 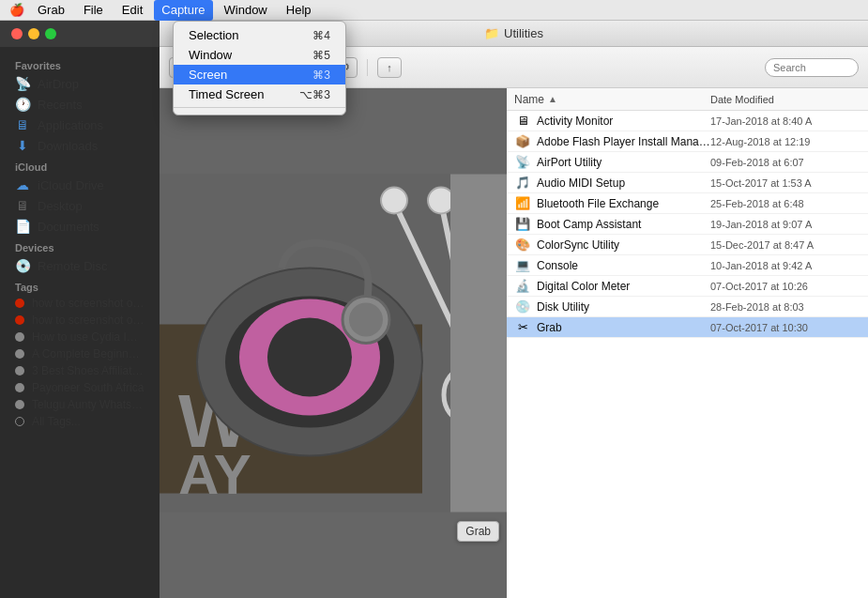 I want to click on file-date: 15-Oct-2017 at 1:53 A, so click(x=785, y=183).